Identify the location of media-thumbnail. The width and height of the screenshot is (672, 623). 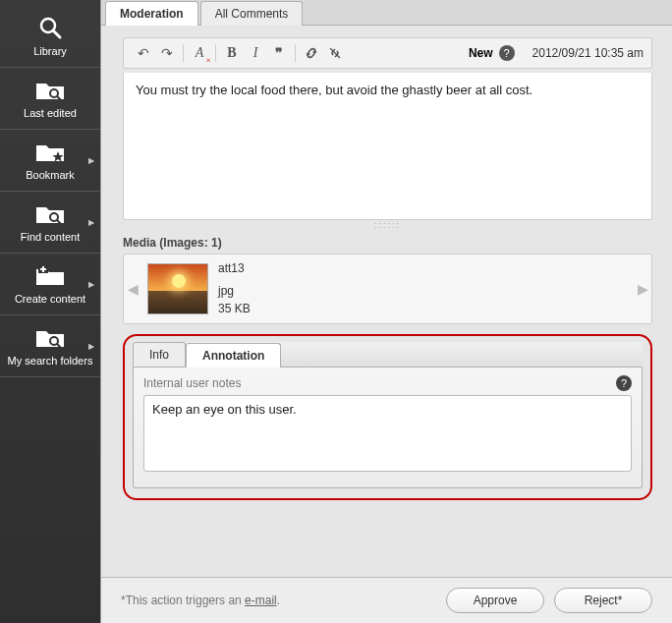
(178, 289).